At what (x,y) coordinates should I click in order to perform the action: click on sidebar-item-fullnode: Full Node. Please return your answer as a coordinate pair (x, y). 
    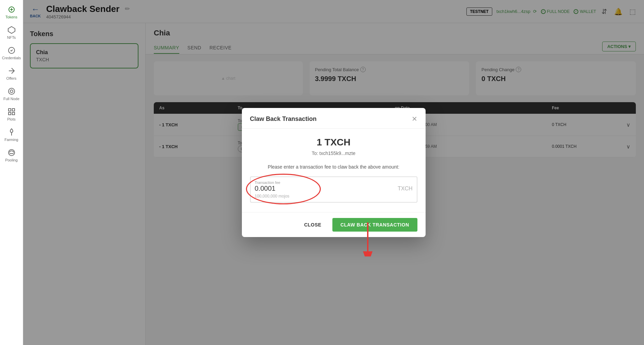
    Looking at the image, I should click on (12, 94).